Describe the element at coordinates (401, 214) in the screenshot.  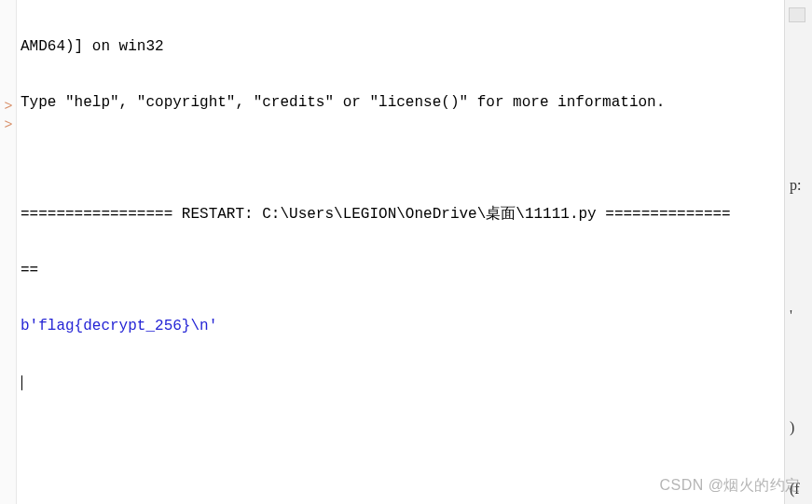
I see `restart-separator: ================= RESTART: C:\Users\LEGI…` at that location.